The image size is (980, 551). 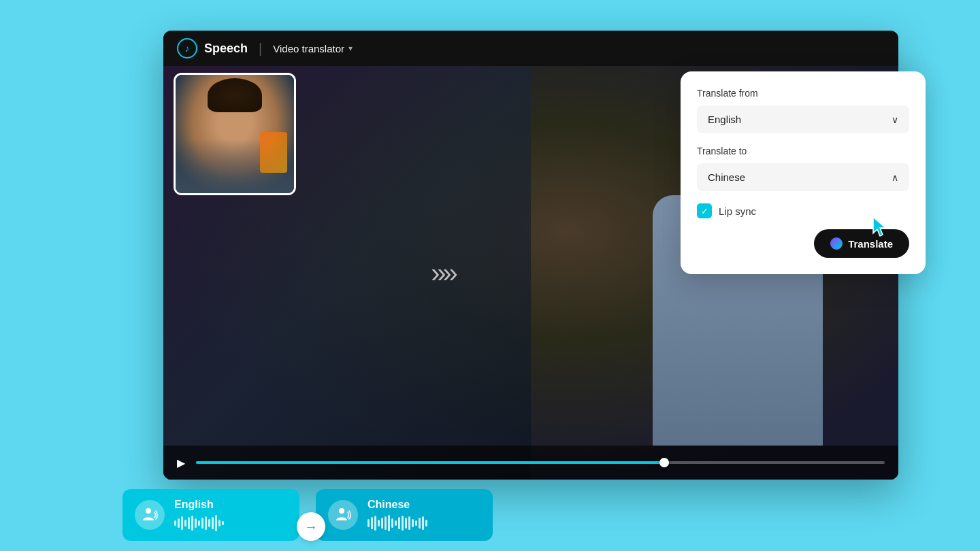 I want to click on english-lang-label: English, so click(x=199, y=505).